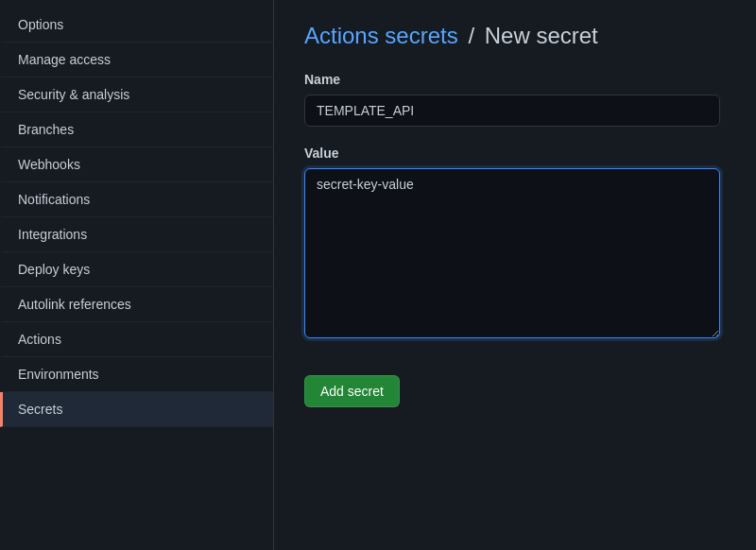  Describe the element at coordinates (136, 60) in the screenshot. I see `sidebar-item-manage-access: Manage access` at that location.